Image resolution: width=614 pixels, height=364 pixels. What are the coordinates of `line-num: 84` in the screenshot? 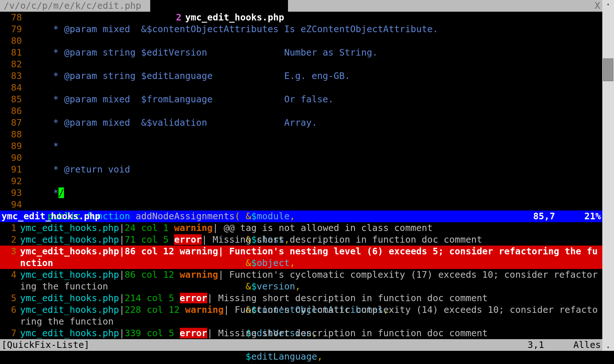 It's located at (11, 88).